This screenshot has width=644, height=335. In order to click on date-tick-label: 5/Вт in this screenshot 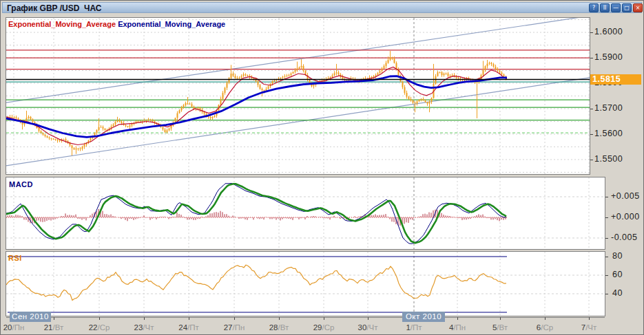, I will do `click(500, 327)`.